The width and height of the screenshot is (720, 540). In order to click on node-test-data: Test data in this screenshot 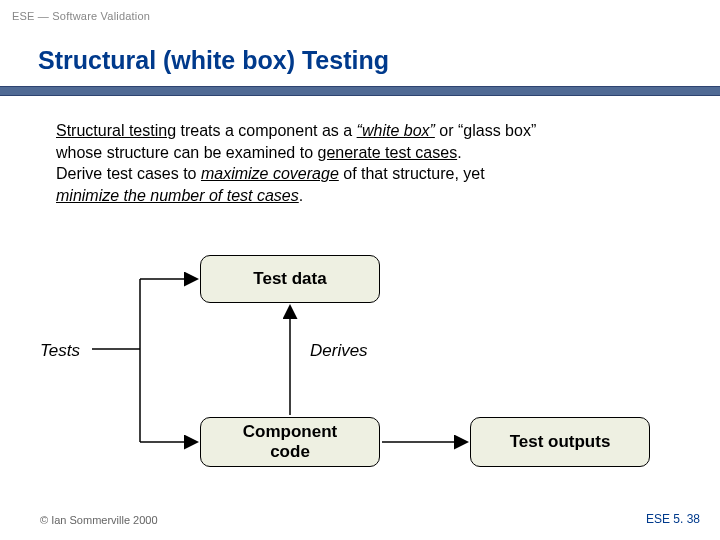, I will do `click(290, 279)`.